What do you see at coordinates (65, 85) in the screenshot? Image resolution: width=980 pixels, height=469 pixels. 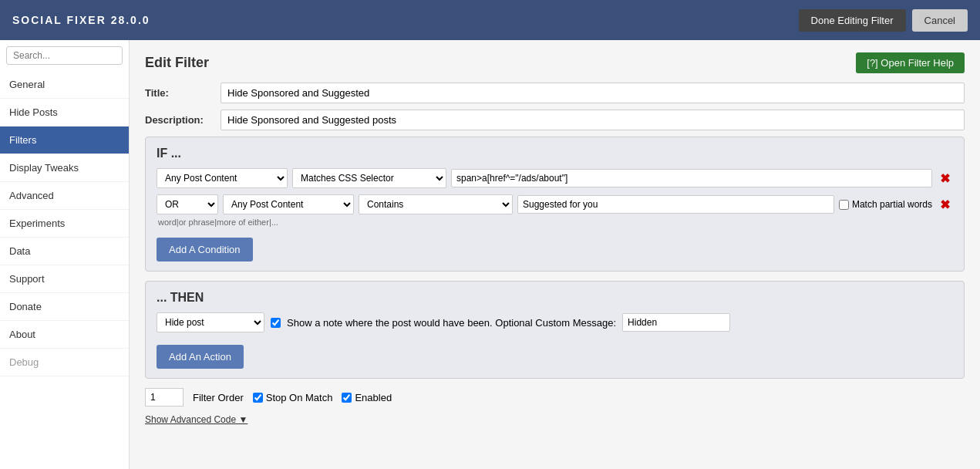 I see `sidebar-item-general: General` at bounding box center [65, 85].